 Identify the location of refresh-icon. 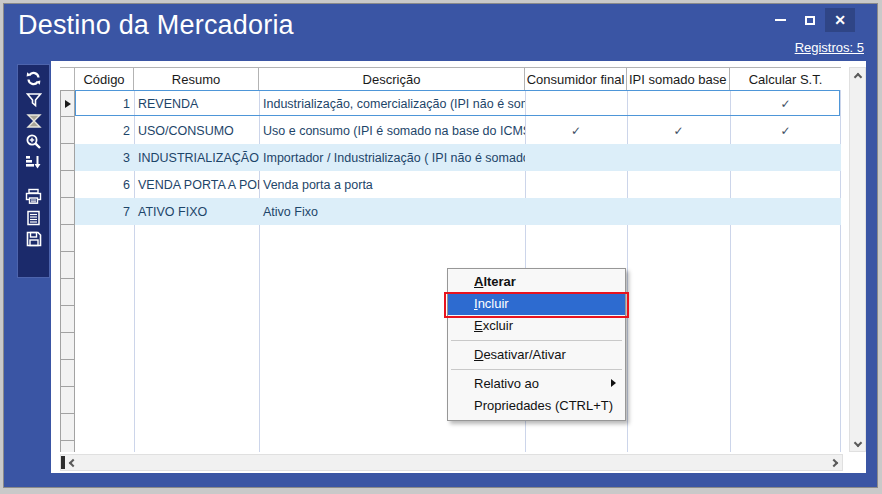
(34, 78).